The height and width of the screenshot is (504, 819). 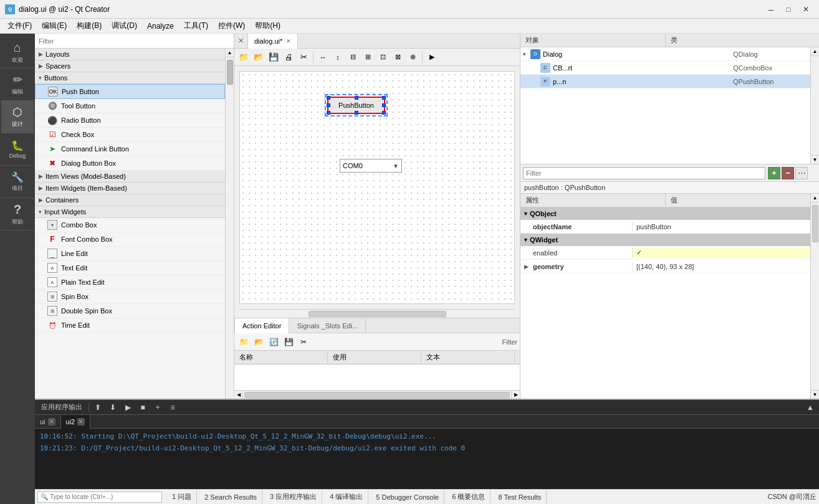 What do you see at coordinates (328, 326) in the screenshot?
I see `tab-signals-slots: Signals _Slots Edi...` at bounding box center [328, 326].